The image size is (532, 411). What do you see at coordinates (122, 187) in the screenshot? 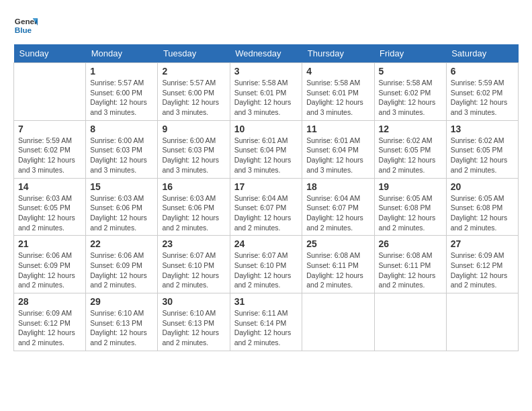
I see `day-number: 15` at bounding box center [122, 187].